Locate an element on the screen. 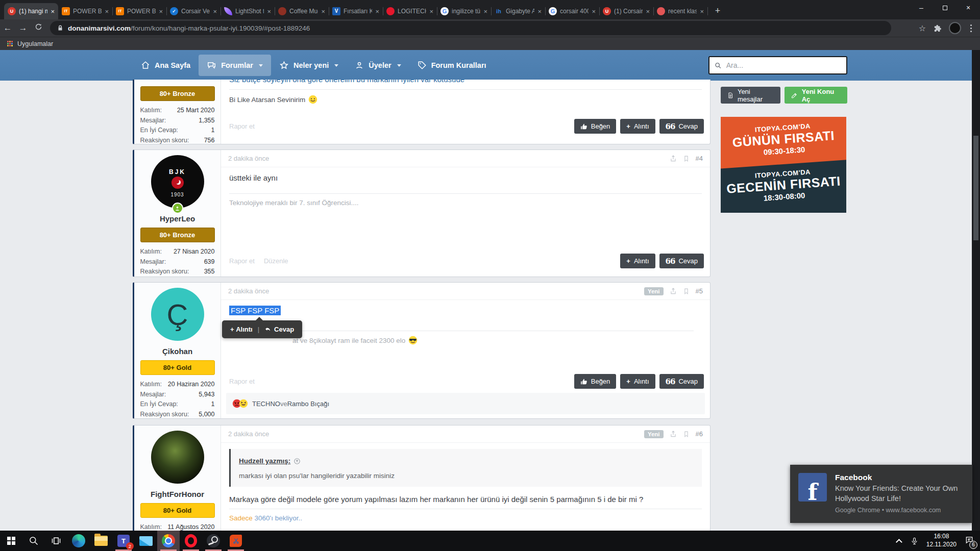 The width and height of the screenshot is (980, 551). nav-home: Ana Sayfa is located at coordinates (165, 65).